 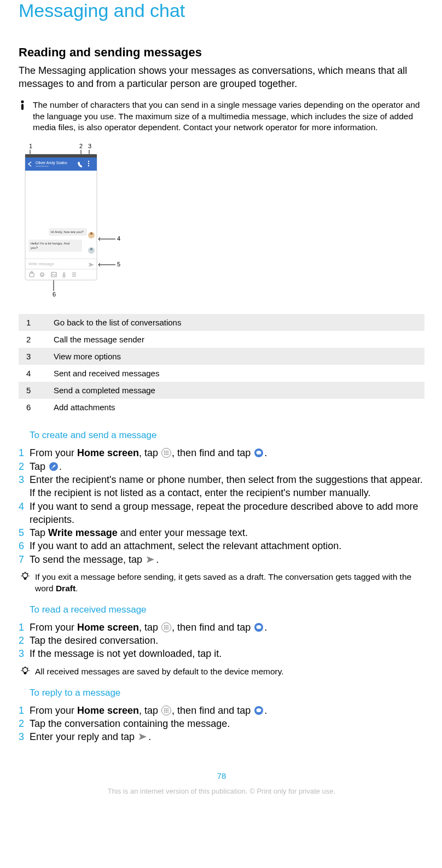 What do you see at coordinates (222, 796) in the screenshot?
I see `footer-text: This is an internet version of this publ…` at bounding box center [222, 796].